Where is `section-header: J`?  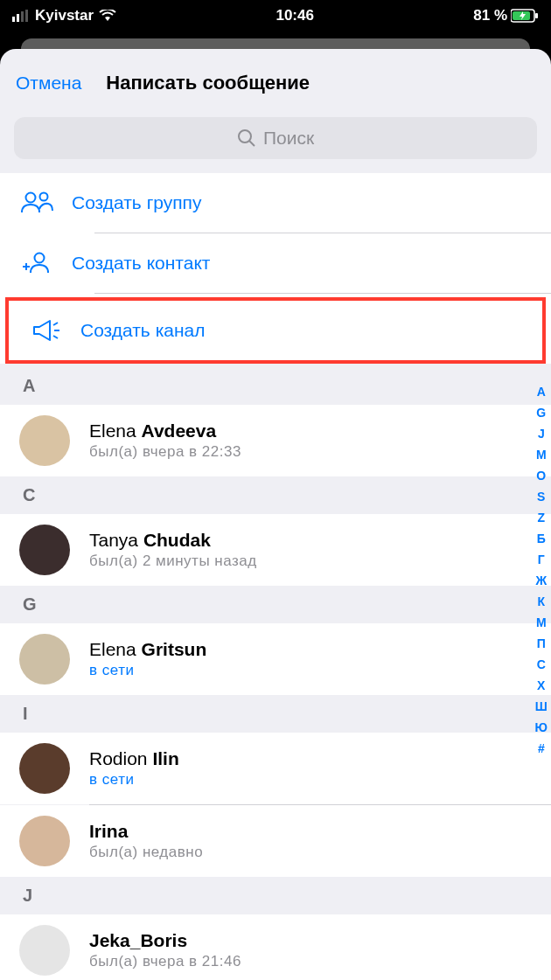
section-header: J is located at coordinates (276, 895).